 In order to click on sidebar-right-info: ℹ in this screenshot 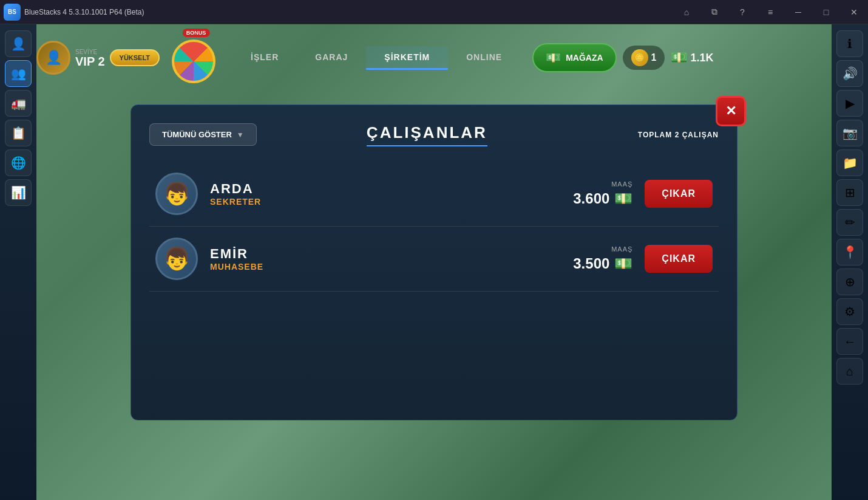, I will do `click(850, 44)`.